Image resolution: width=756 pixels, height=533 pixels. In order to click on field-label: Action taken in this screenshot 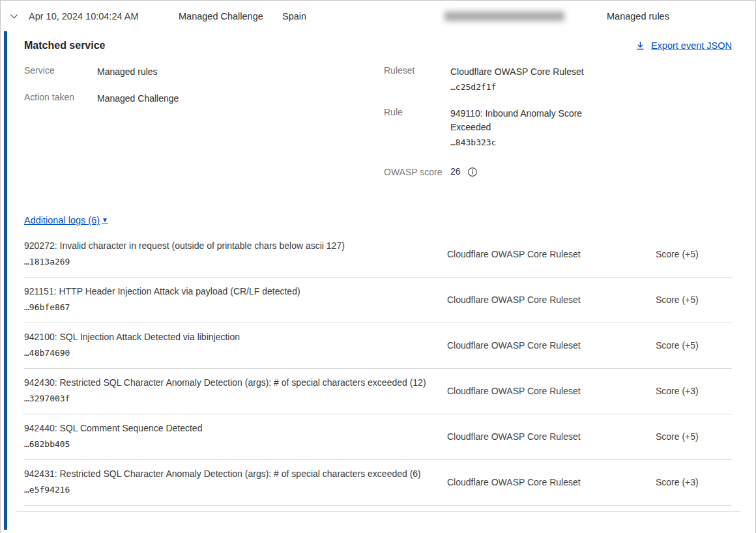, I will do `click(61, 99)`.